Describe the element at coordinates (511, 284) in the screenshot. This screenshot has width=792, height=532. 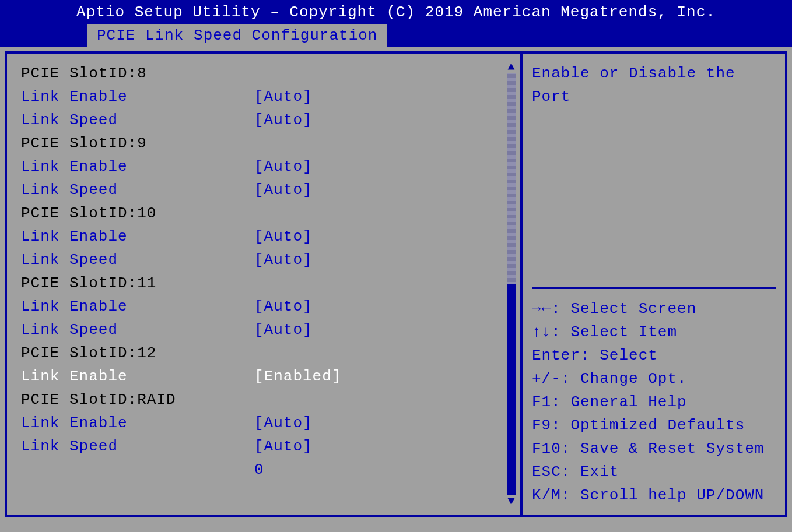
I see `scrollbar: ▲ ▼` at that location.